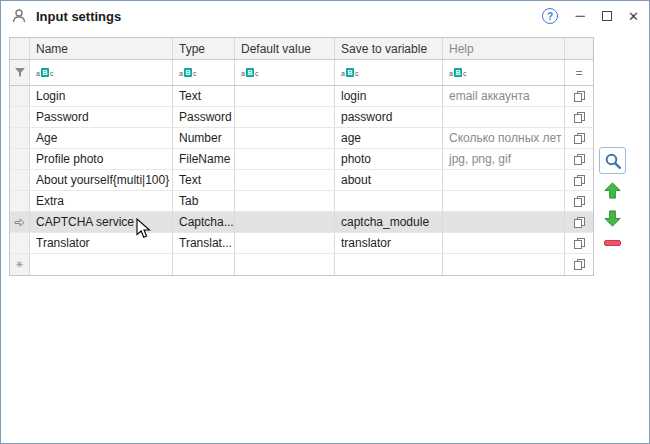  What do you see at coordinates (504, 72) in the screenshot?
I see `filter-help-cell: aBc` at bounding box center [504, 72].